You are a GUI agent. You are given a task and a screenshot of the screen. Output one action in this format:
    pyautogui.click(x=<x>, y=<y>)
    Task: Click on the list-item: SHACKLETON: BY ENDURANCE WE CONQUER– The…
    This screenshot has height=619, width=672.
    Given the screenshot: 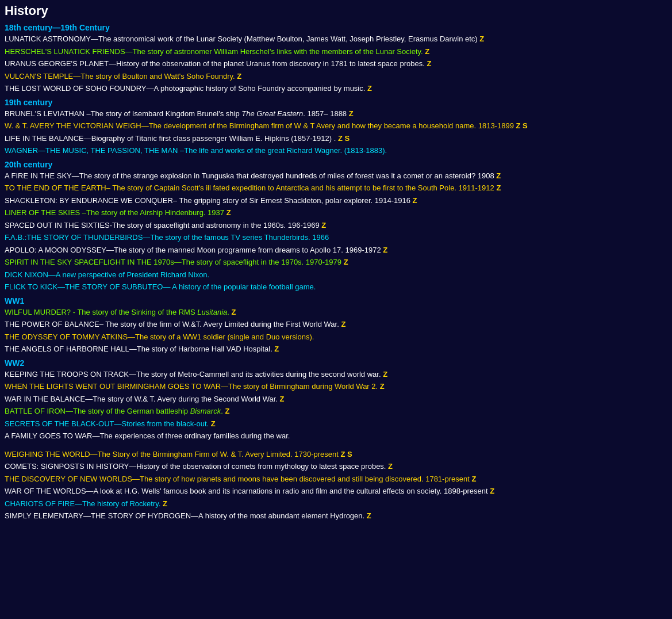 What is the action you would take?
    pyautogui.click(x=336, y=201)
    